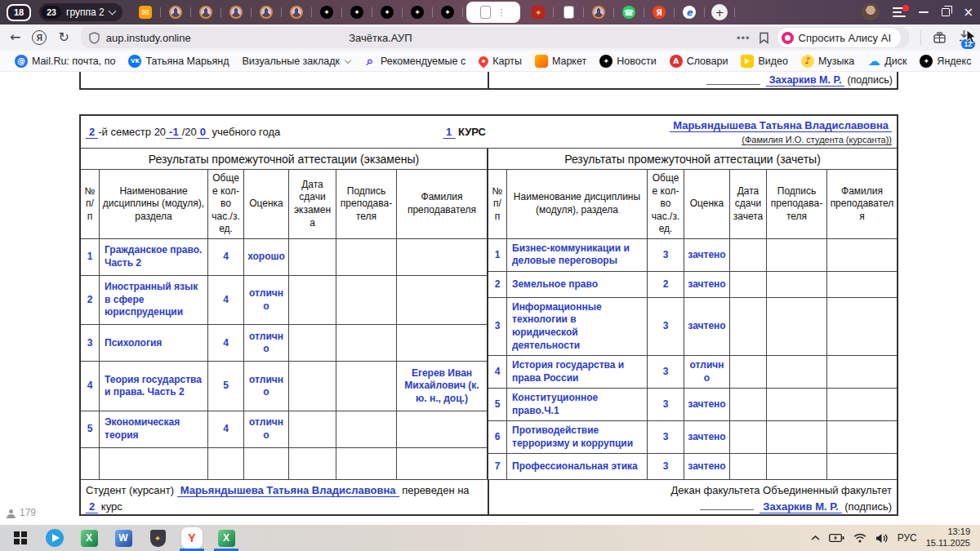 The image size is (980, 551). What do you see at coordinates (836, 538) in the screenshot?
I see `battery-icon` at bounding box center [836, 538].